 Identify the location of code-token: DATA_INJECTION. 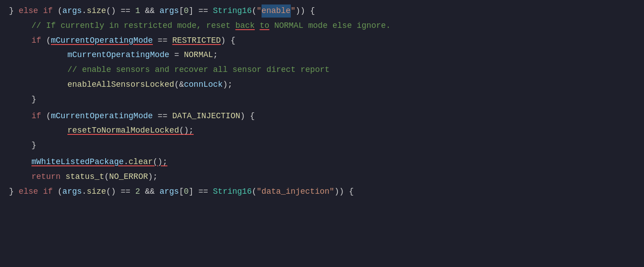
(206, 116).